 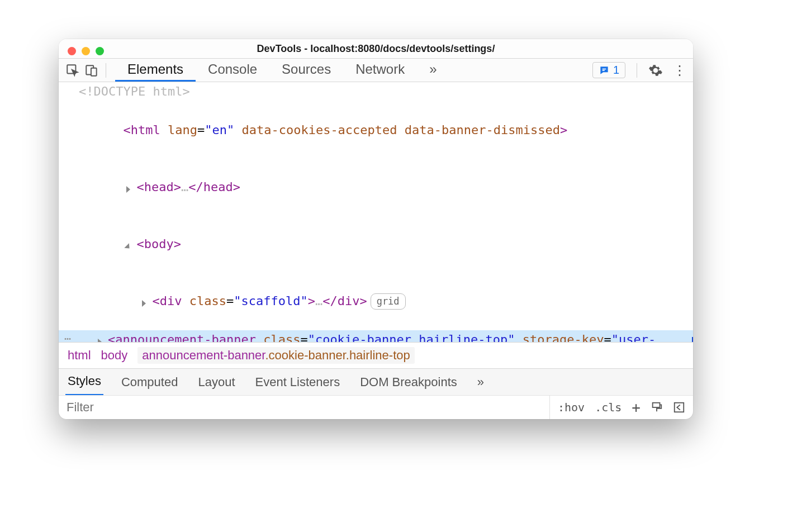 I want to click on settings-icon, so click(x=656, y=70).